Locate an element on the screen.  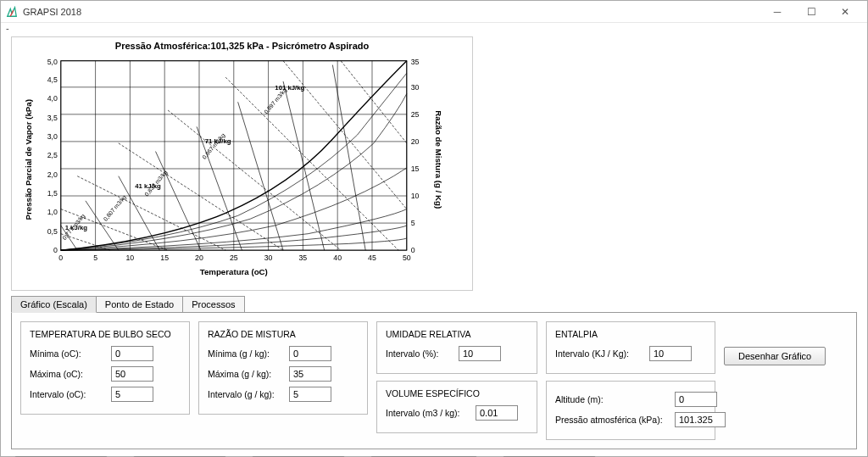
razao-int-label: Intervalo (g / kg): is located at coordinates (246, 394).